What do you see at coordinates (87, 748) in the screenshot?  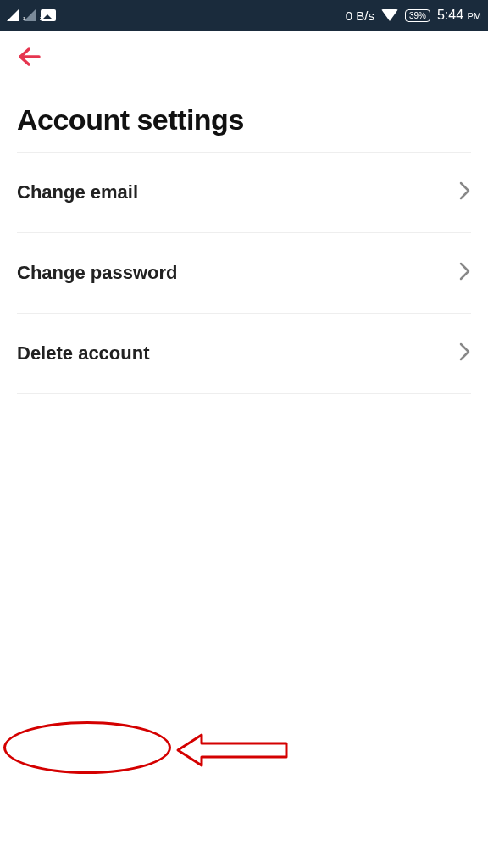 I see `highlight-ellipse` at bounding box center [87, 748].